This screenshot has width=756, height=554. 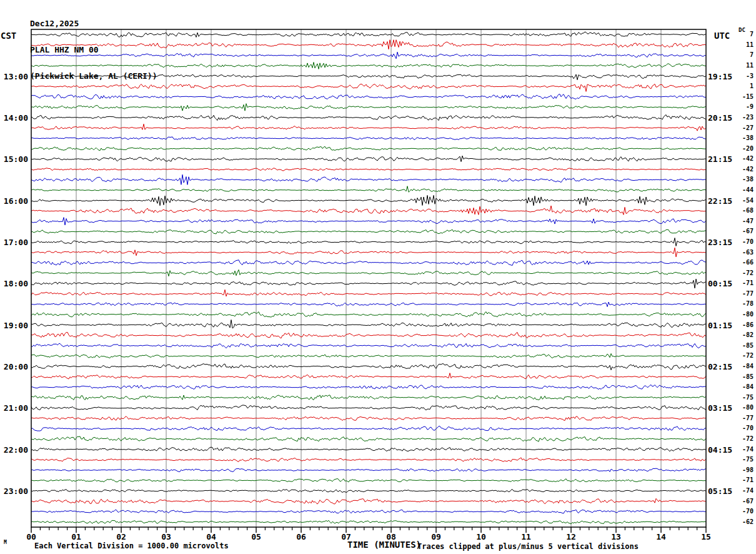 What do you see at coordinates (121, 536) in the screenshot?
I see `x-tick-label: 02` at bounding box center [121, 536].